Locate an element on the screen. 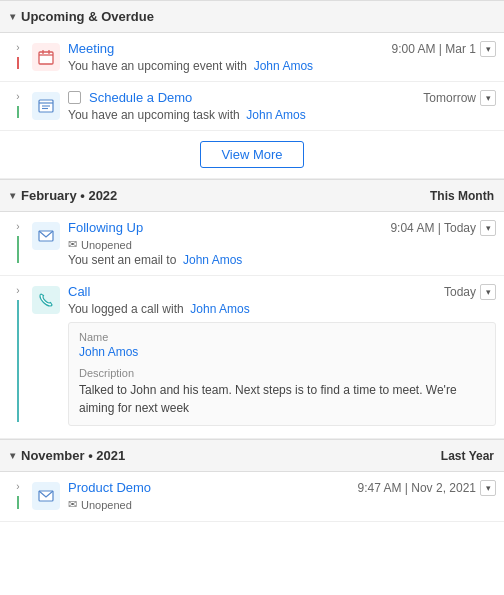 The image size is (504, 595). meeting-time: 9:00 AM | Mar 1 is located at coordinates (434, 49).